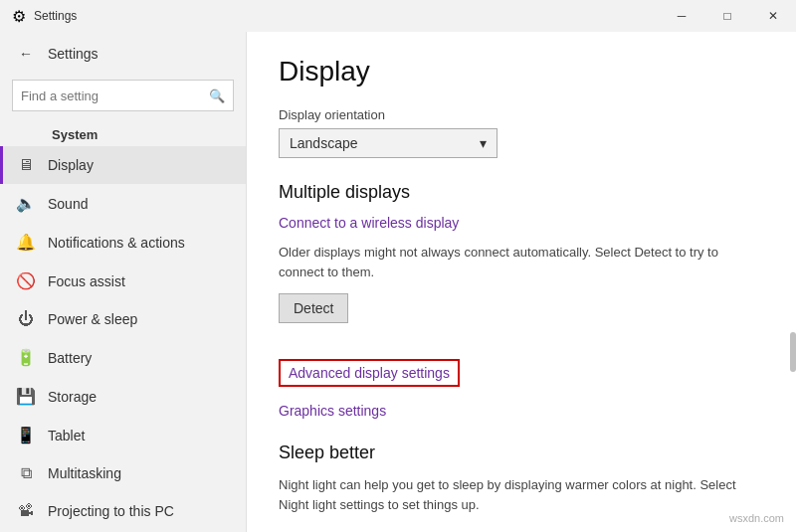  Describe the element at coordinates (521, 411) in the screenshot. I see `graphics-settings-link: Graphics settings` at that location.